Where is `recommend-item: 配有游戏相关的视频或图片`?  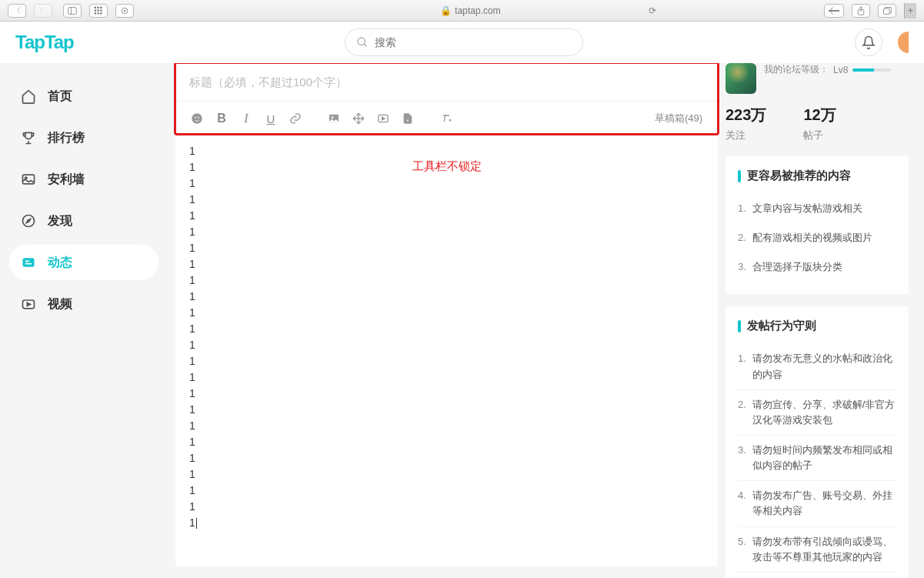 recommend-item: 配有游戏相关的视频或图片 is located at coordinates (817, 238).